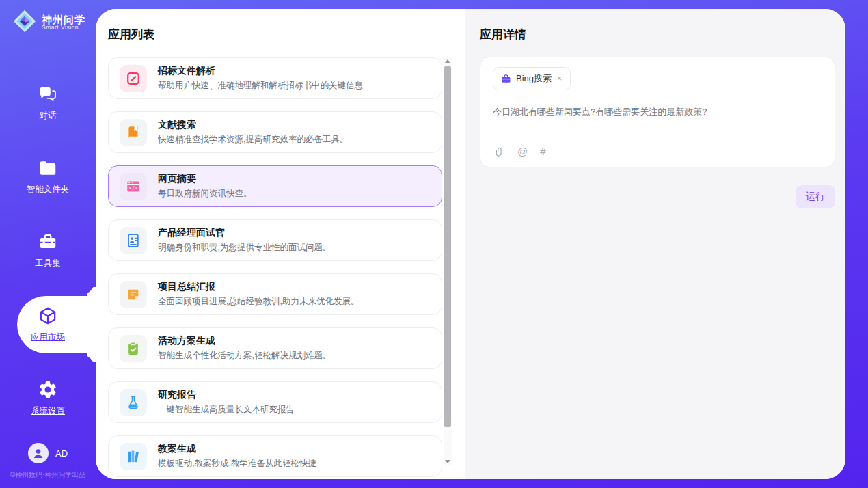  I want to click on app-name: 项目总结汇报, so click(258, 287).